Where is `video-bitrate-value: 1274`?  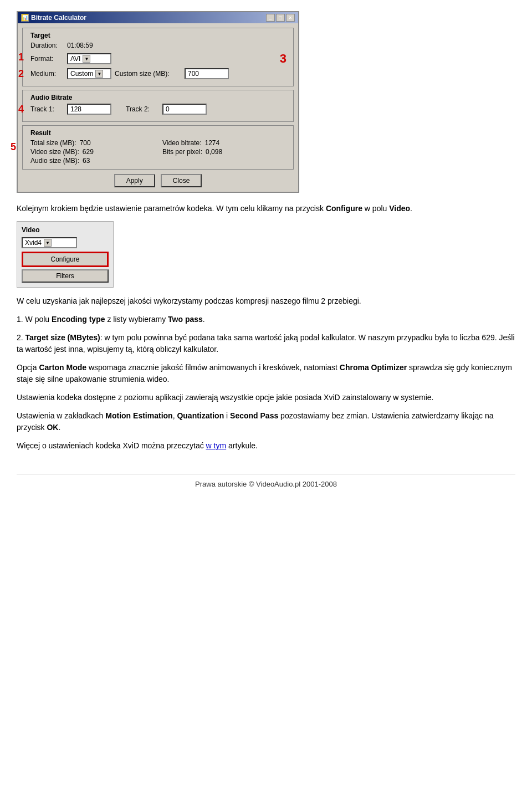 video-bitrate-value: 1274 is located at coordinates (213, 143).